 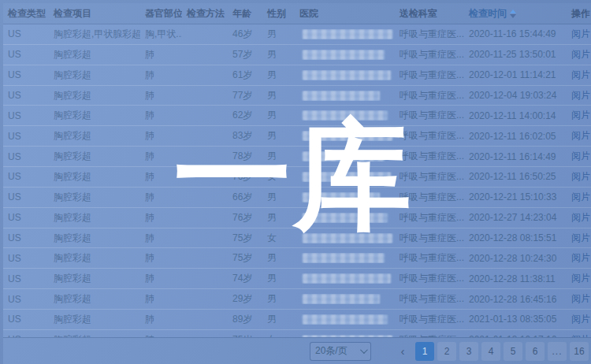 What do you see at coordinates (579, 351) in the screenshot?
I see `page-button-16: 16` at bounding box center [579, 351].